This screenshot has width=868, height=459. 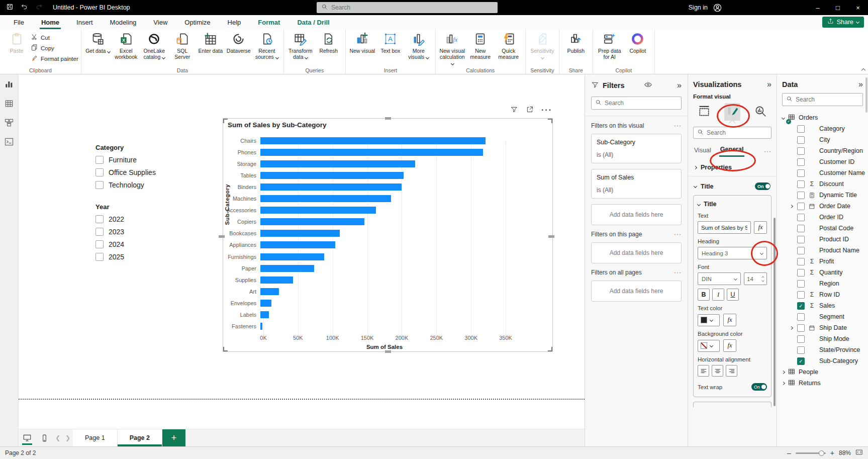 What do you see at coordinates (737, 133) in the screenshot?
I see `format-search-input` at bounding box center [737, 133].